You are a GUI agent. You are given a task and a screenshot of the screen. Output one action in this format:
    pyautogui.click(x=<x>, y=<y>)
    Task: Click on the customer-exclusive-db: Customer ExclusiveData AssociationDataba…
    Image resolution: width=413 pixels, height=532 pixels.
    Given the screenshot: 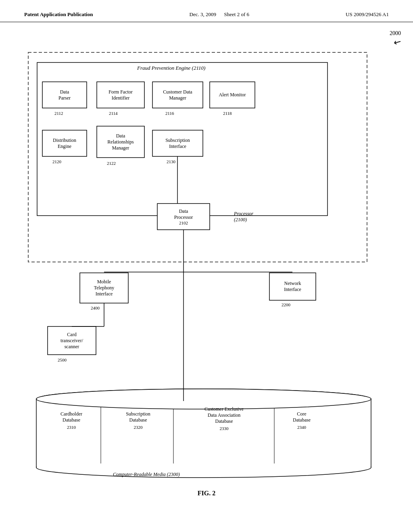 What is the action you would take?
    pyautogui.click(x=224, y=418)
    